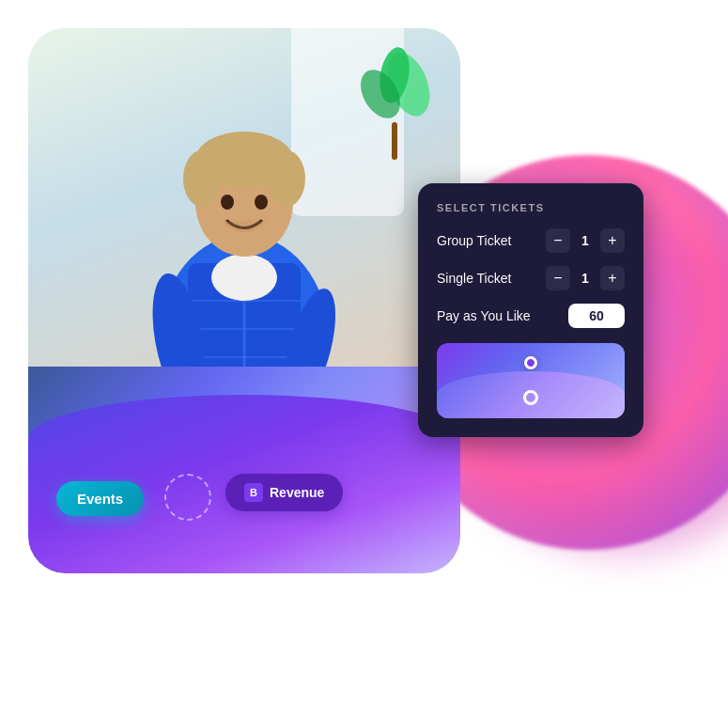  Describe the element at coordinates (585, 241) in the screenshot. I see `group-ticket-counter: − 1 +` at that location.